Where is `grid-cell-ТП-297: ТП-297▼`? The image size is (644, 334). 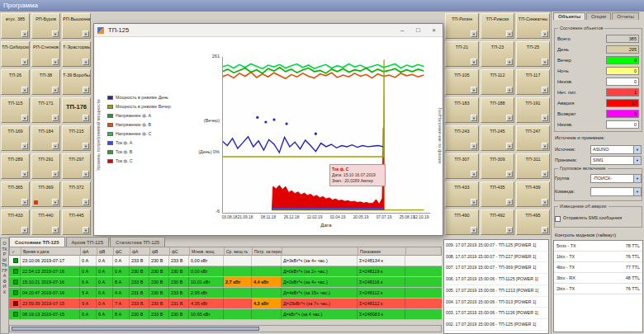
grid-cell-ТП-297: ТП-297▼ is located at coordinates (76, 167).